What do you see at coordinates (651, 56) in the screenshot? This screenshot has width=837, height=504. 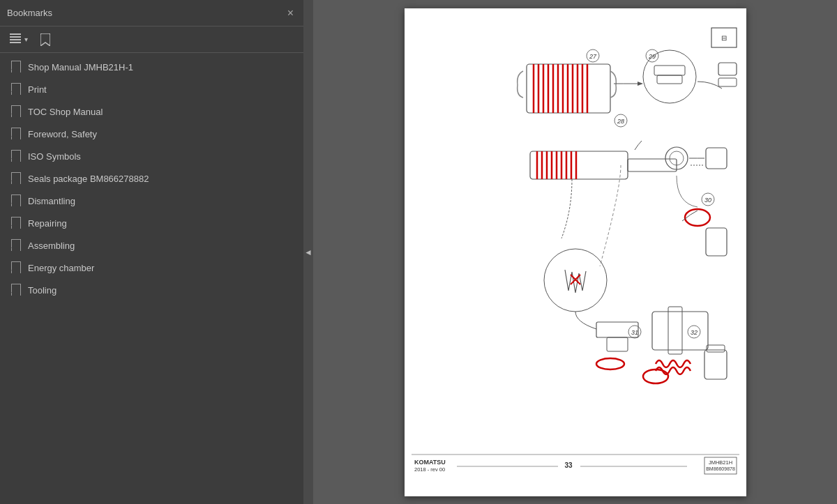 I see `svg-text: 29` at bounding box center [651, 56].